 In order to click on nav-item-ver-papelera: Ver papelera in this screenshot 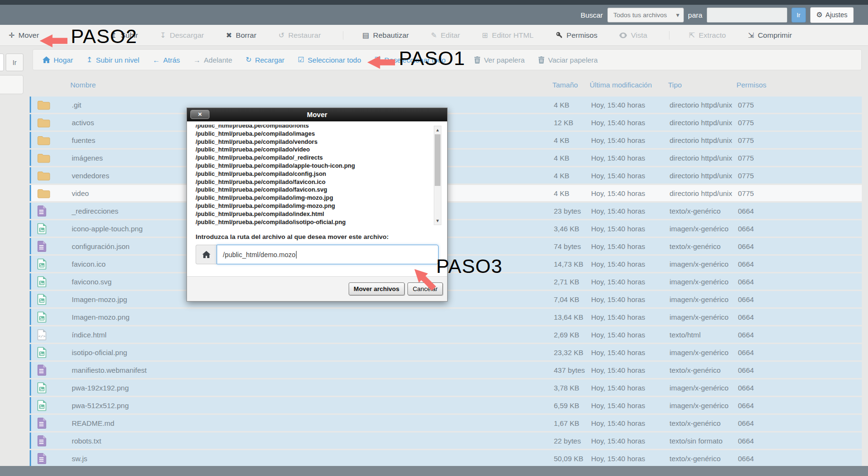, I will do `click(492, 60)`.